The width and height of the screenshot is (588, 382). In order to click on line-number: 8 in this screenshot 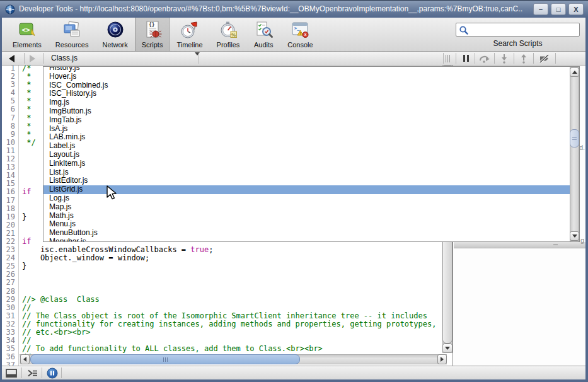, I will do `click(10, 126)`.